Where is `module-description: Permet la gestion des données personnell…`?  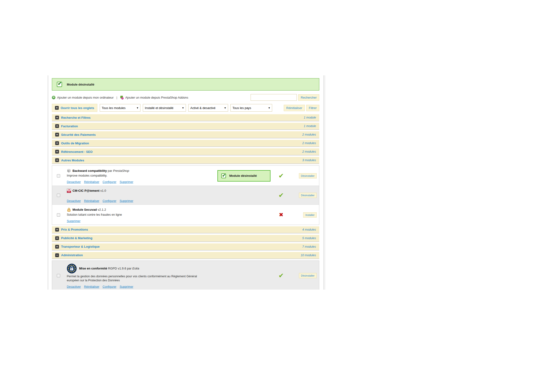 module-description: Permet la gestion des données personnell… is located at coordinates (136, 279).